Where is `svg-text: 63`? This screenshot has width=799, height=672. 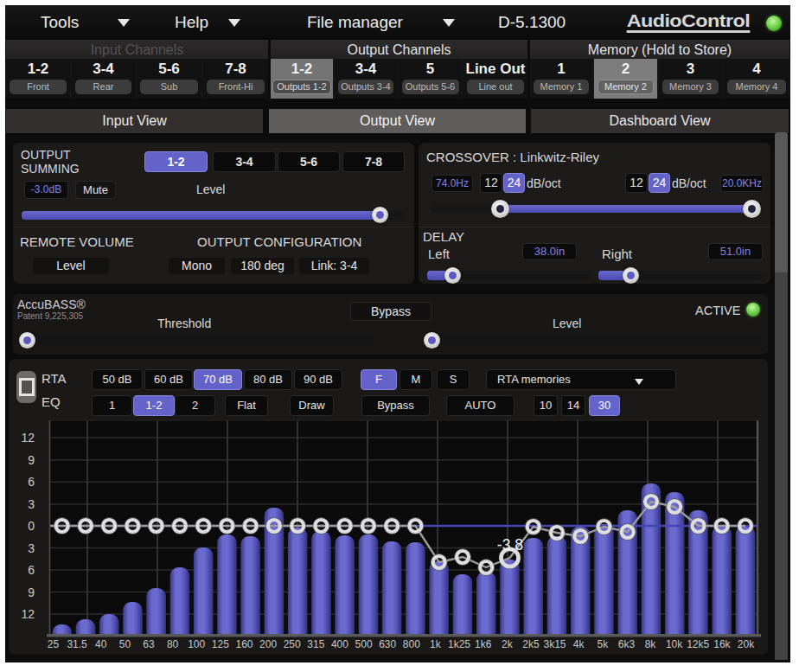 svg-text: 63 is located at coordinates (149, 644).